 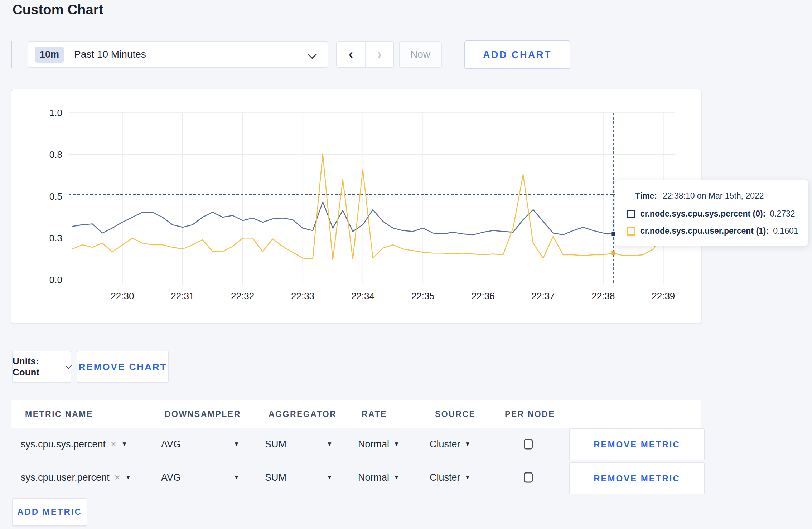 I want to click on units-label: Units: Count, so click(x=37, y=367).